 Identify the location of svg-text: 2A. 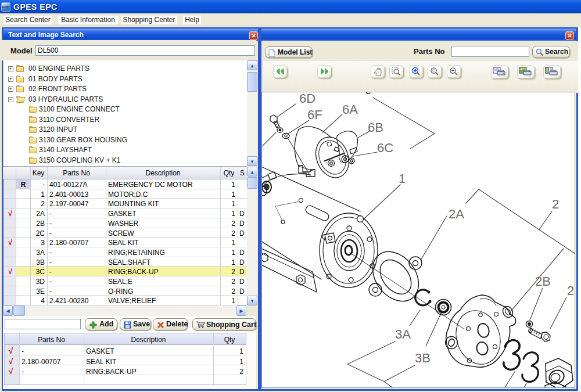
(457, 214).